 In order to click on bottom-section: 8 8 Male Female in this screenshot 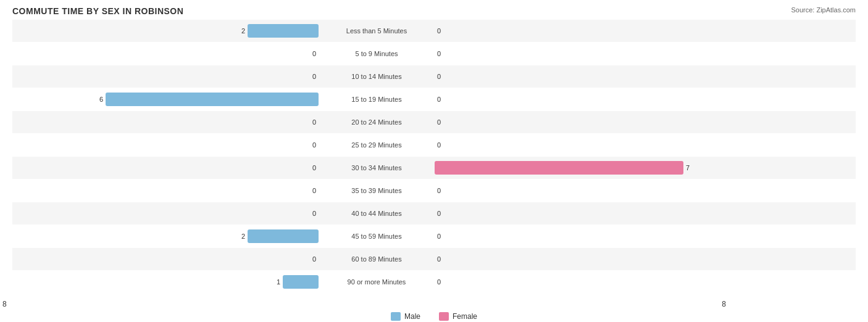, I will do `click(434, 310)`.